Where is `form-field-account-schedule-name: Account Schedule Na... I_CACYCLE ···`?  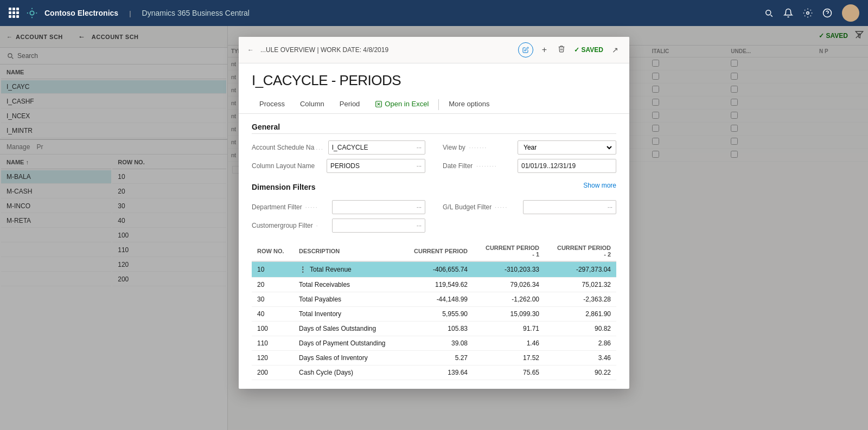
form-field-account-schedule-name: Account Schedule Na... I_CACYCLE ··· is located at coordinates (339, 147).